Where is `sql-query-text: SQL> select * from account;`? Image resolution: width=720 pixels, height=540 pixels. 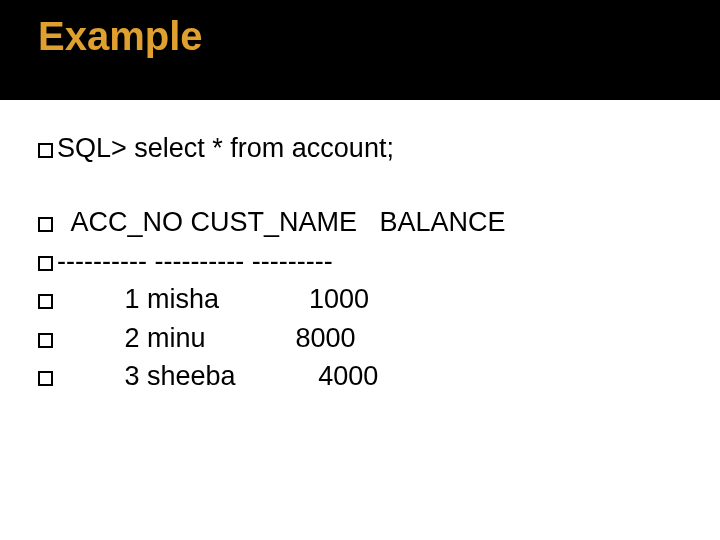
sql-query-text: SQL> select * from account; is located at coordinates (226, 148).